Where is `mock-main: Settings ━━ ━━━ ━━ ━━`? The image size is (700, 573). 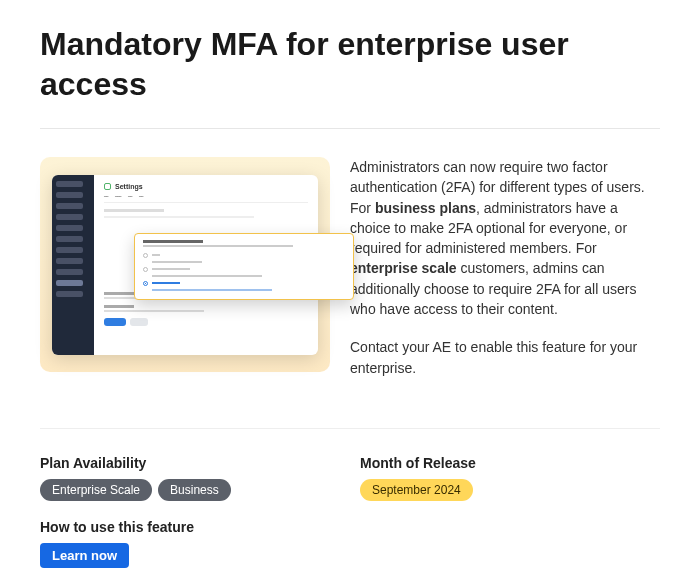 mock-main: Settings ━━ ━━━ ━━ ━━ is located at coordinates (206, 265).